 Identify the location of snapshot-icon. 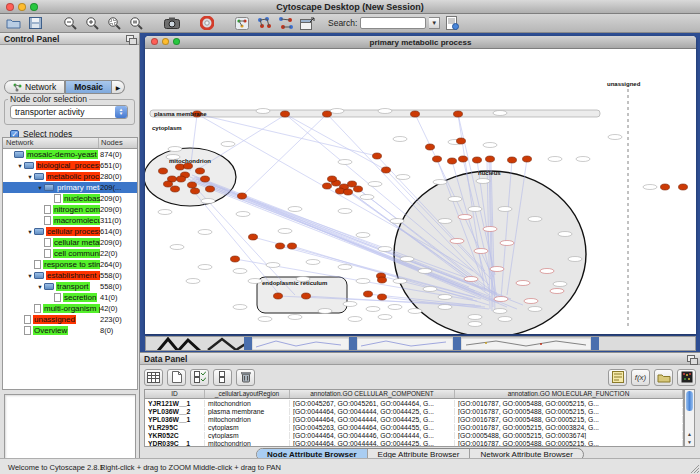
(172, 24).